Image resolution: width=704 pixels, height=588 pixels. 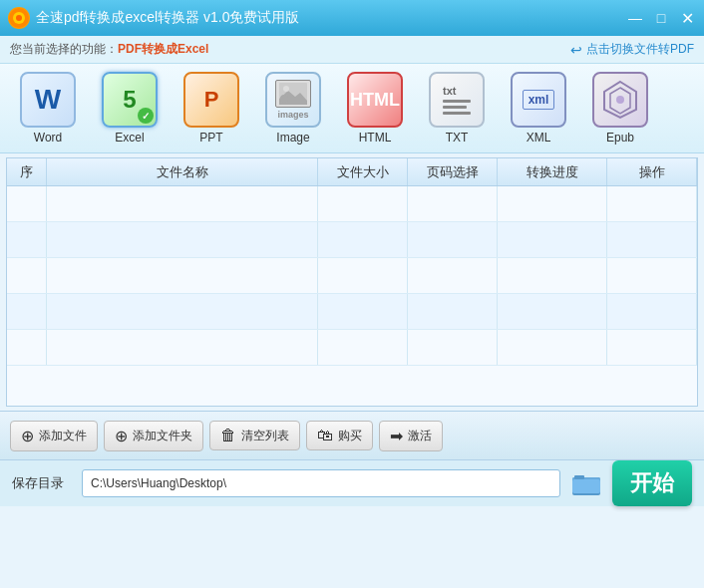 I want to click on format-image: images Image, so click(x=293, y=108).